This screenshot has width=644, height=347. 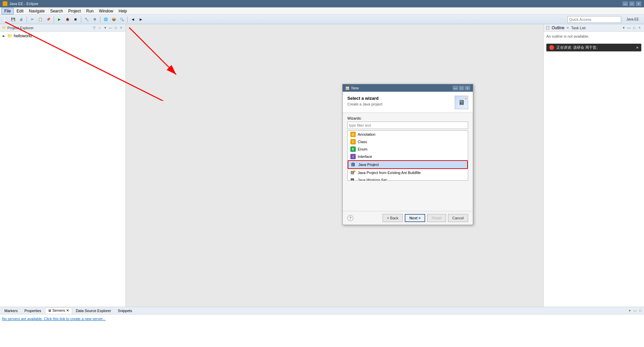 I want to click on panel-collapse-btn: ▽, so click(x=94, y=28).